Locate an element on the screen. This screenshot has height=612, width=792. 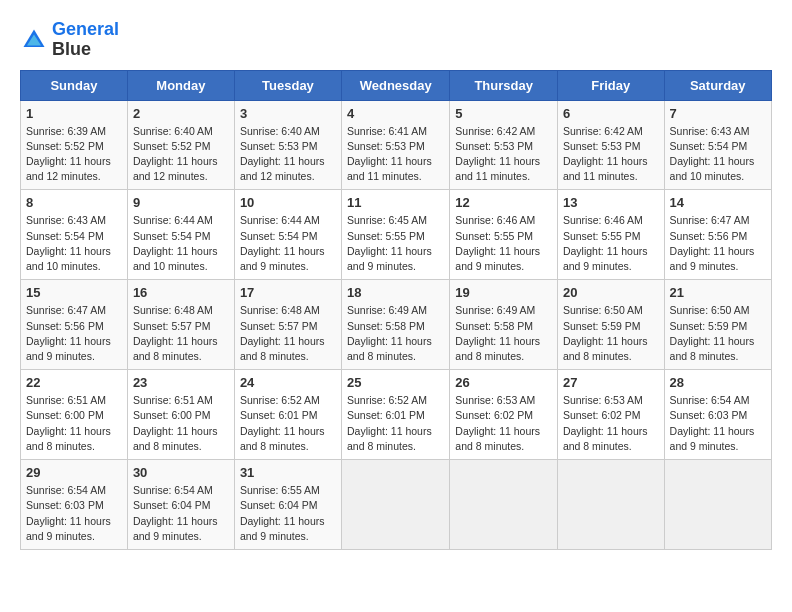
calendar-cell: 13Sunrise: 6:46 AM Sunset: 5:55 PM Dayli… is located at coordinates (610, 235).